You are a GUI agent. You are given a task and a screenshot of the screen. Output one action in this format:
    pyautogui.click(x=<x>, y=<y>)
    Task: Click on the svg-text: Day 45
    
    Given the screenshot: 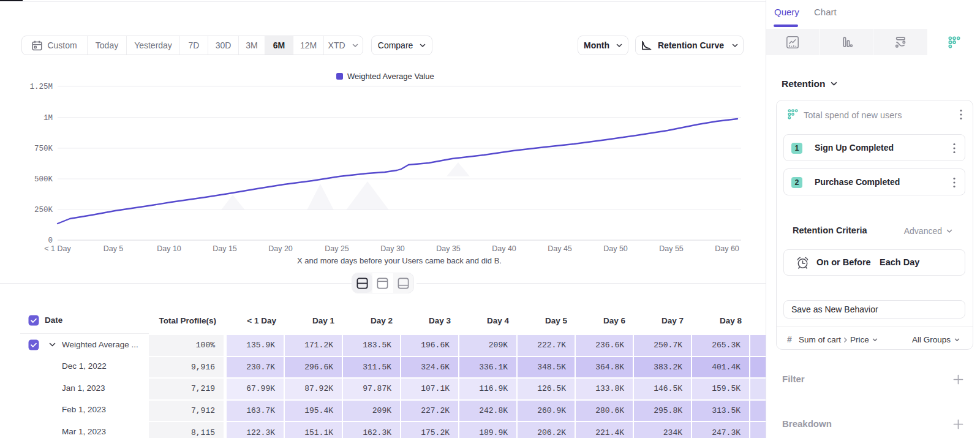 What is the action you would take?
    pyautogui.click(x=560, y=249)
    